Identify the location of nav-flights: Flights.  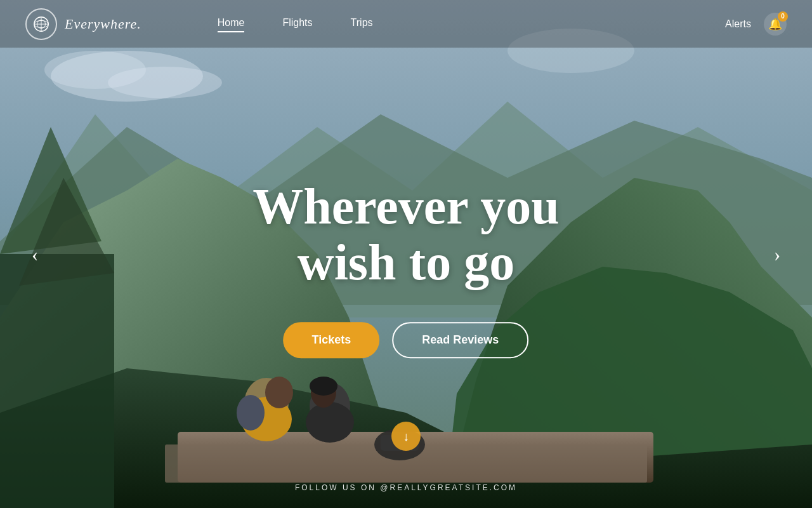
(297, 24).